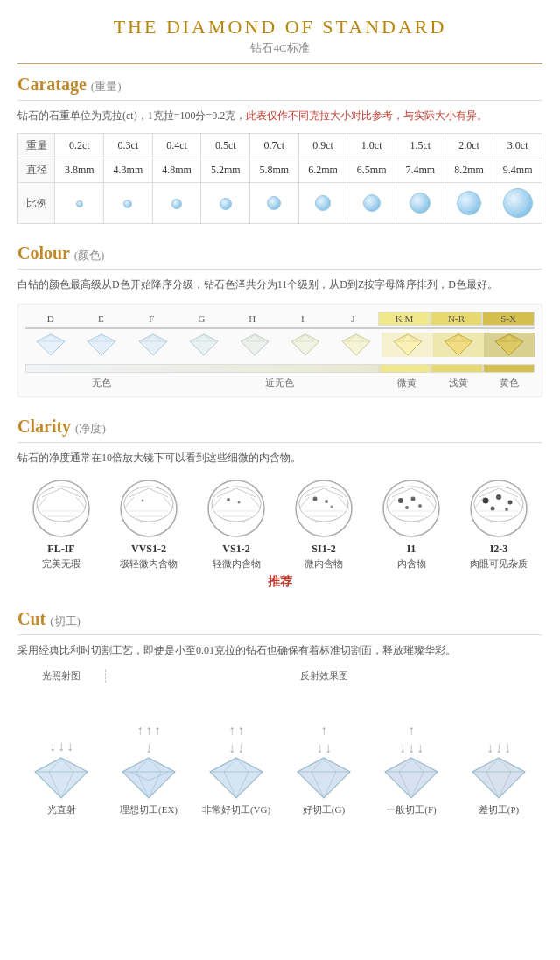  What do you see at coordinates (280, 254) in the screenshot?
I see `colour-title: Colour (颜色)` at bounding box center [280, 254].